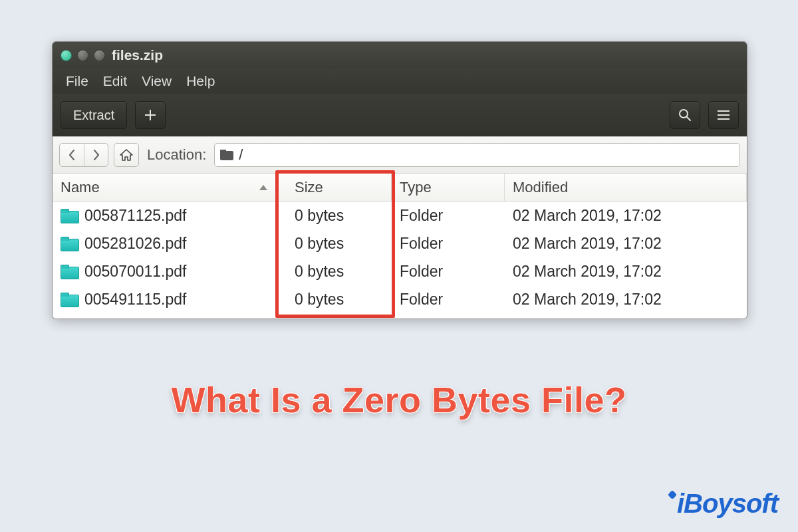 The height and width of the screenshot is (532, 798). What do you see at coordinates (94, 115) in the screenshot?
I see `extract-button: Extract` at bounding box center [94, 115].